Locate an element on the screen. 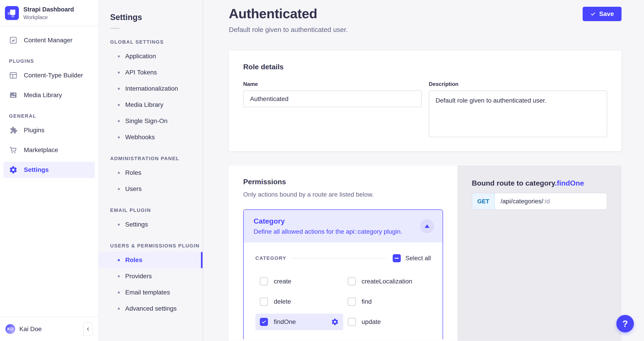  subnav-item-admin-roles: Roles is located at coordinates (151, 173).